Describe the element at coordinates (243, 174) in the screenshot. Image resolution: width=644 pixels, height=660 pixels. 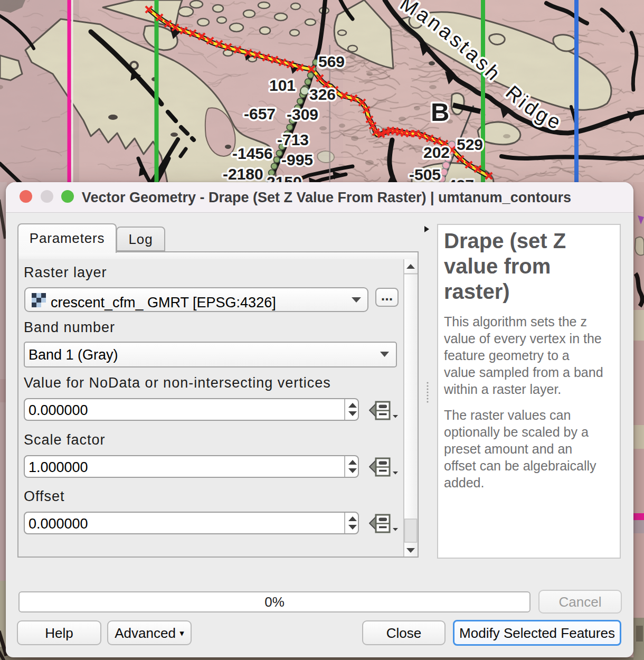
I see `svg-text: -2180` at that location.